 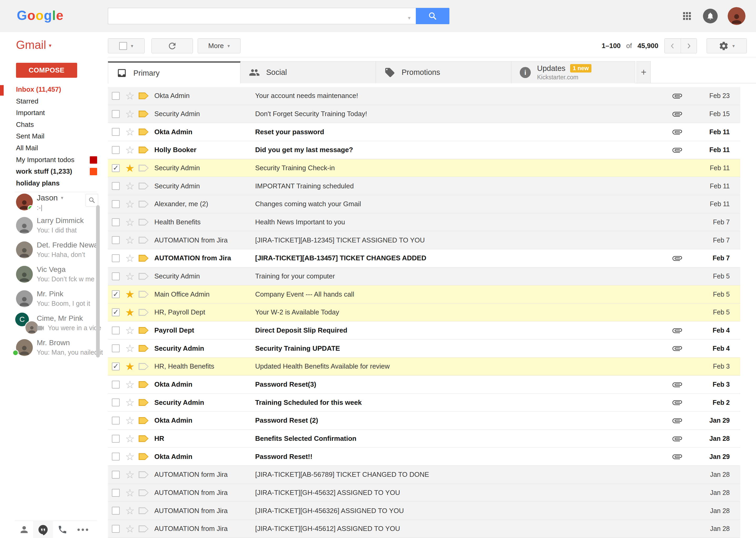 I want to click on sidebar-nav-item: Chats, so click(x=54, y=125).